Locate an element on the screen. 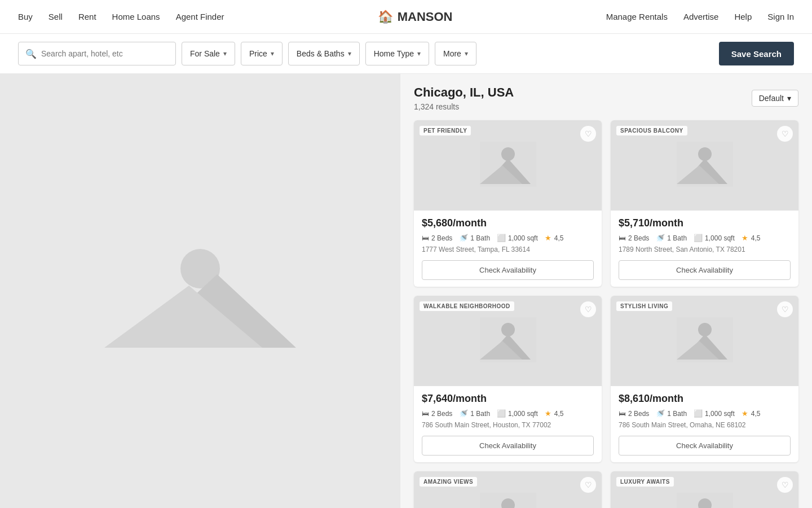 The height and width of the screenshot is (508, 812). house-icon: 🏠 is located at coordinates (386, 17).